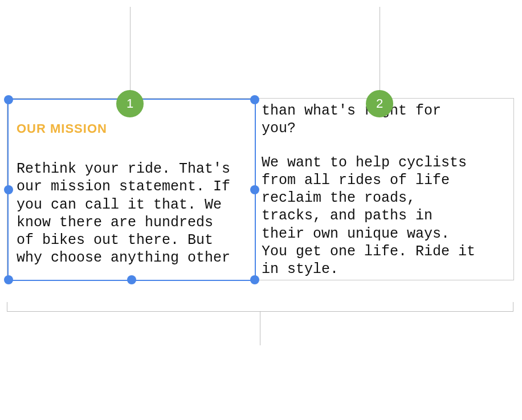  I want to click on callout-badge-1: 1, so click(130, 104).